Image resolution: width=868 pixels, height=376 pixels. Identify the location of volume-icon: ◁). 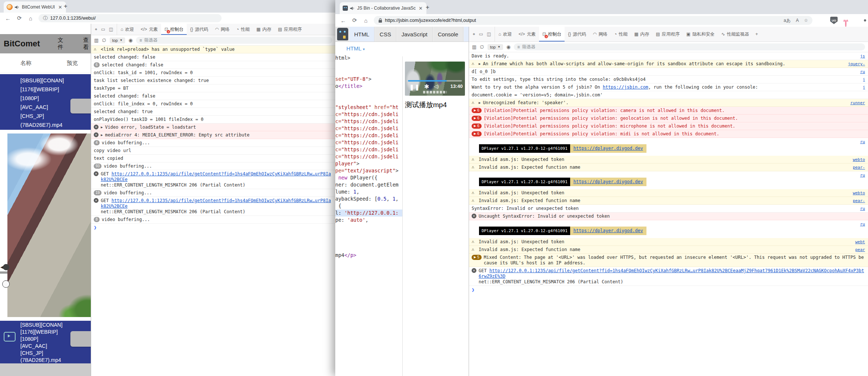
(436, 86).